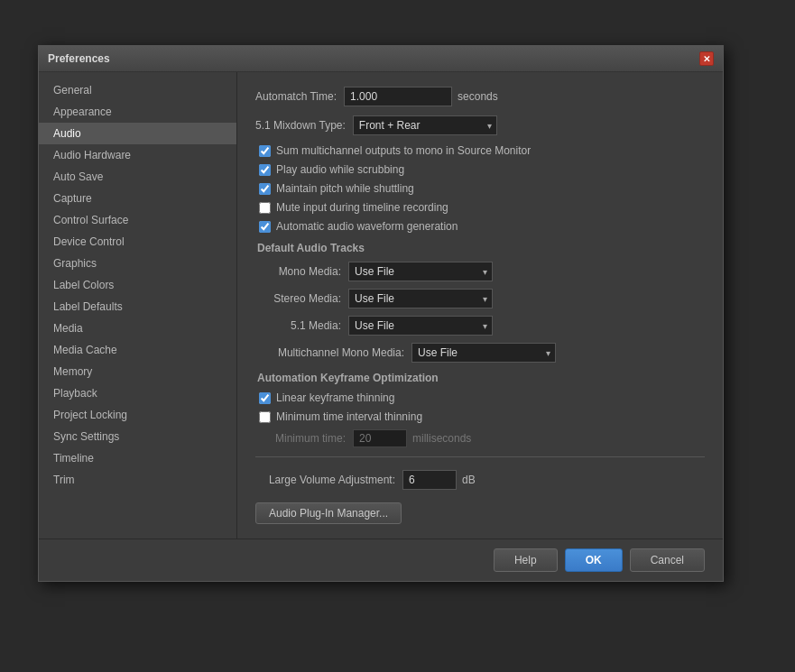  What do you see at coordinates (380, 438) in the screenshot?
I see `min-time-input` at bounding box center [380, 438].